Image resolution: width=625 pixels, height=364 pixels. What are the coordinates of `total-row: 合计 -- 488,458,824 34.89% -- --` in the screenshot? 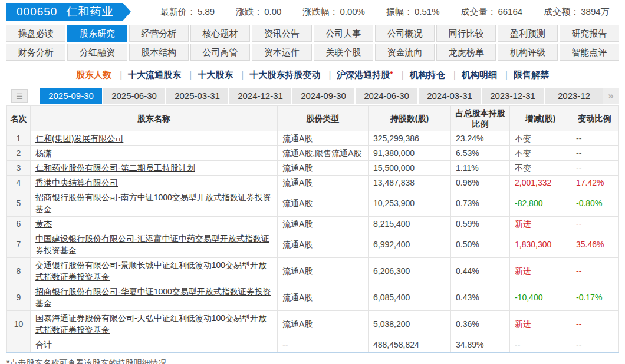 It's located at (312, 345).